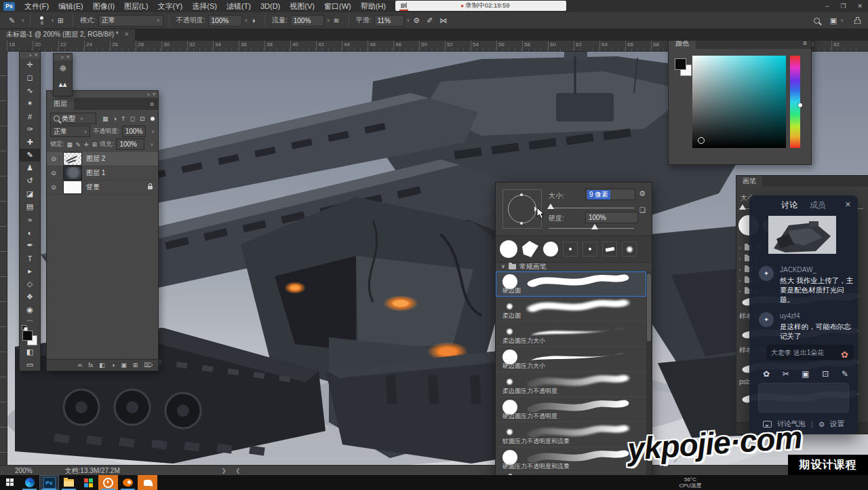 The height and width of the screenshot is (490, 868). I want to click on brush-preset-row: 硬边圆, so click(571, 284).